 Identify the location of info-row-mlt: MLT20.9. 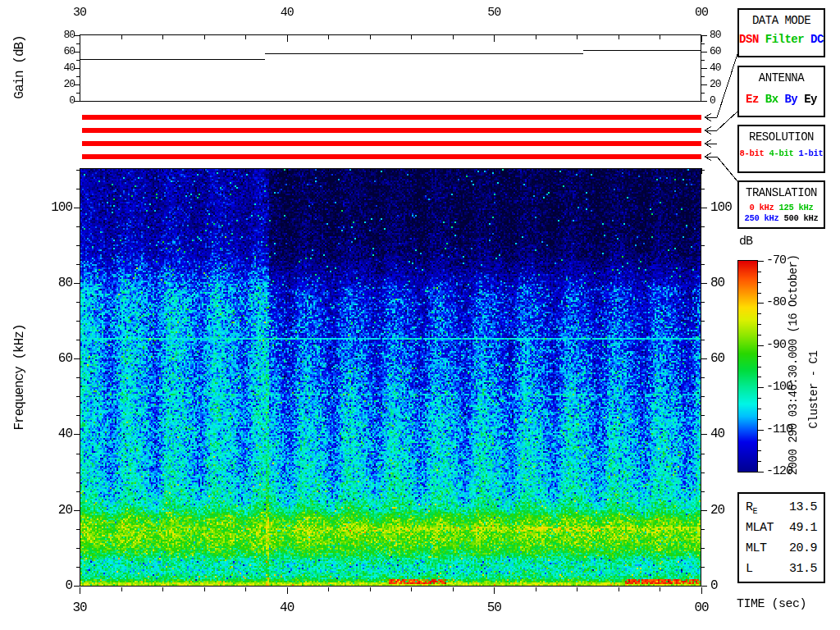
(781, 551).